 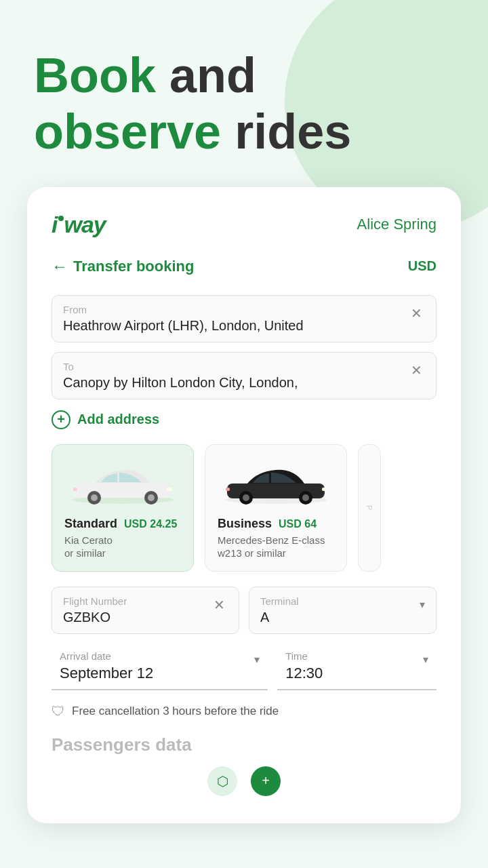 I want to click on bottom-actions: ⬡ +, so click(x=244, y=779).